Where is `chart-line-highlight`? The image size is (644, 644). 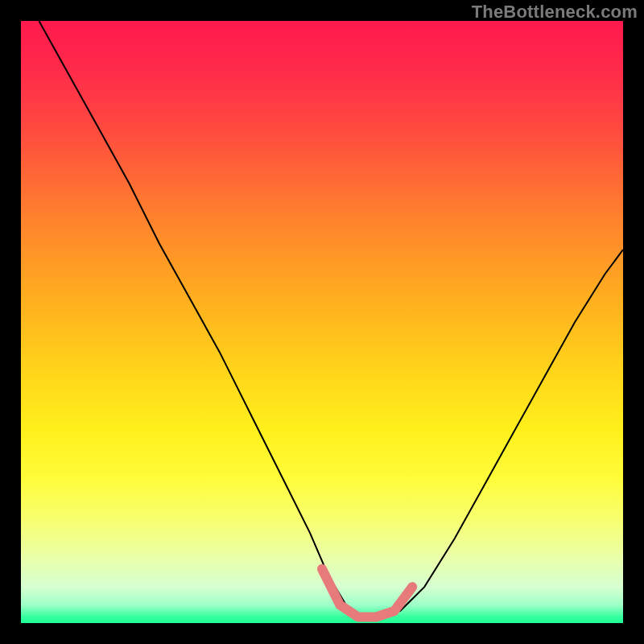
chart-line-highlight is located at coordinates (367, 593).